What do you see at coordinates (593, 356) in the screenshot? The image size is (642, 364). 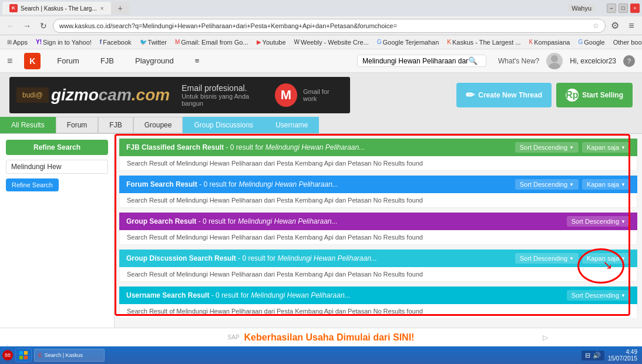 I see `system-tray: ⊟ 🔊` at bounding box center [593, 356].